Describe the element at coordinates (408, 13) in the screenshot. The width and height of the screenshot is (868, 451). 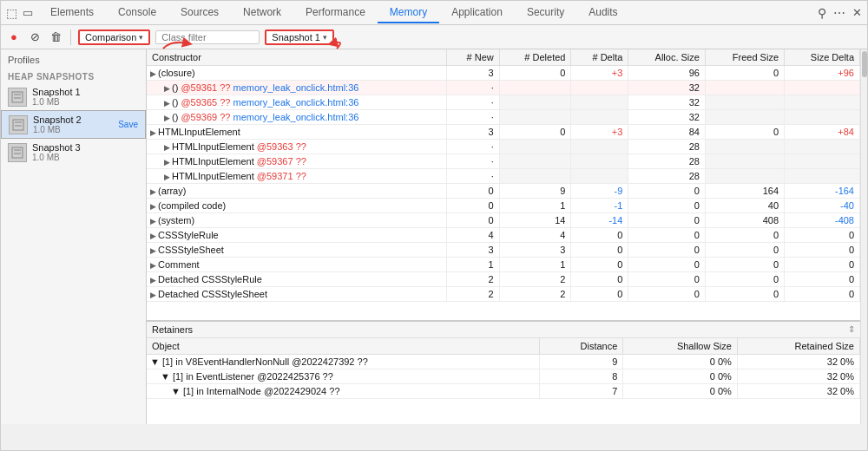
I see `tab-memory: Memory` at that location.